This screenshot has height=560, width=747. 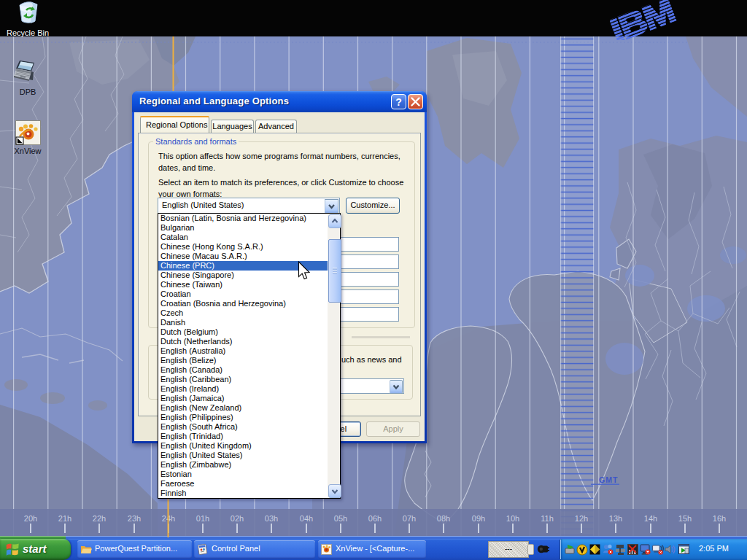 What do you see at coordinates (203, 518) in the screenshot?
I see `svg-text: 01h` at bounding box center [203, 518].